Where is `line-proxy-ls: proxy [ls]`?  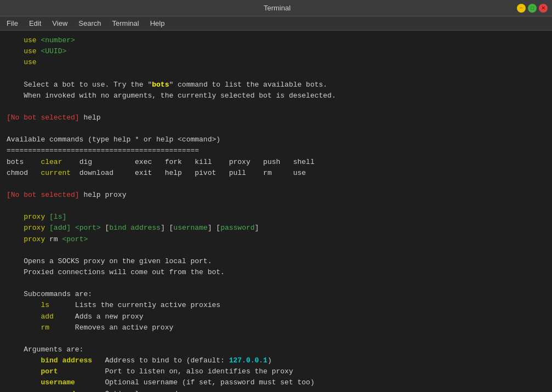 line-proxy-ls: proxy [ls] is located at coordinates (276, 217).